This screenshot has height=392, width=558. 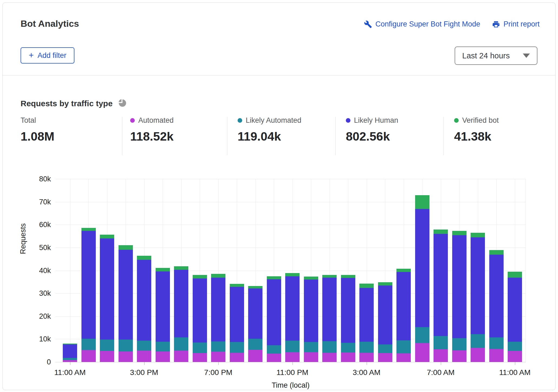 I want to click on stat-likely-human: Likely Human802.56k, so click(x=372, y=130).